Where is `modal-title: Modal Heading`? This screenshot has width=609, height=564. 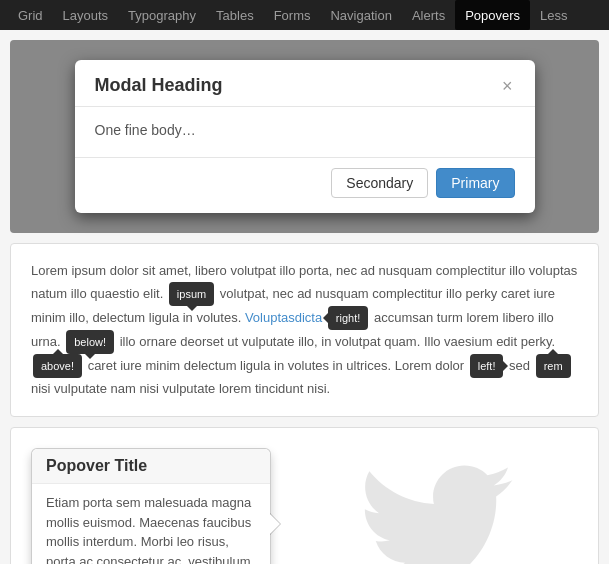
modal-title: Modal Heading is located at coordinates (159, 86).